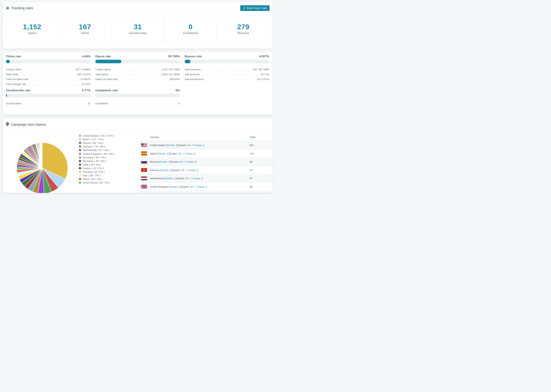  What do you see at coordinates (170, 70) in the screenshot?
I see `metric-value: 1,152 / 30.736%` at bounding box center [170, 70].